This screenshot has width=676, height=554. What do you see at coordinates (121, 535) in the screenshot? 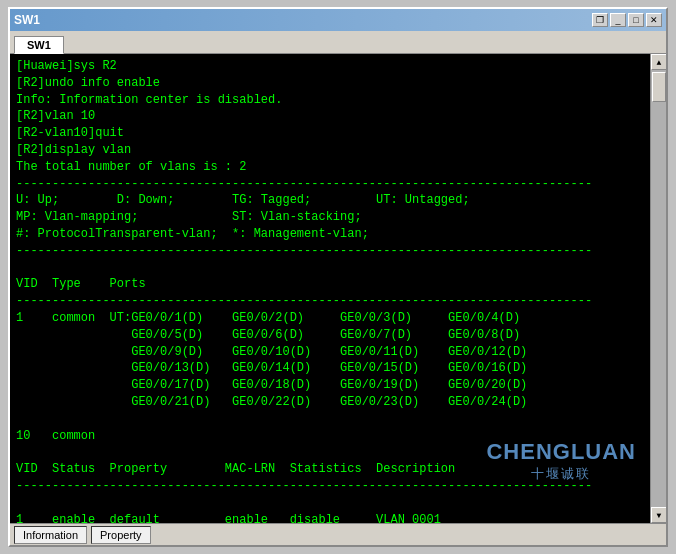
I see `status-section-property: Property` at bounding box center [121, 535].